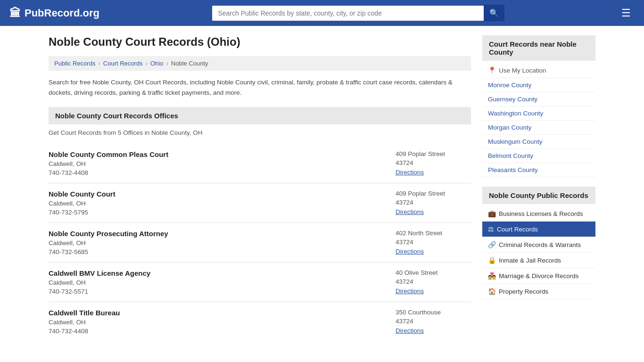 Image resolution: width=644 pixels, height=362 pixels. What do you see at coordinates (62, 13) in the screenshot?
I see `logo-text: PubRecord.org` at bounding box center [62, 13].